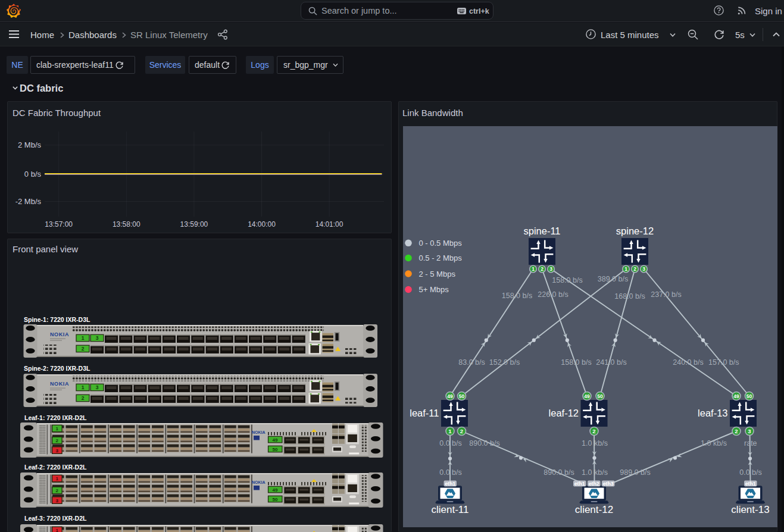 This screenshot has height=532, width=784. I want to click on svg-text: 152.0 b/s, so click(505, 362).